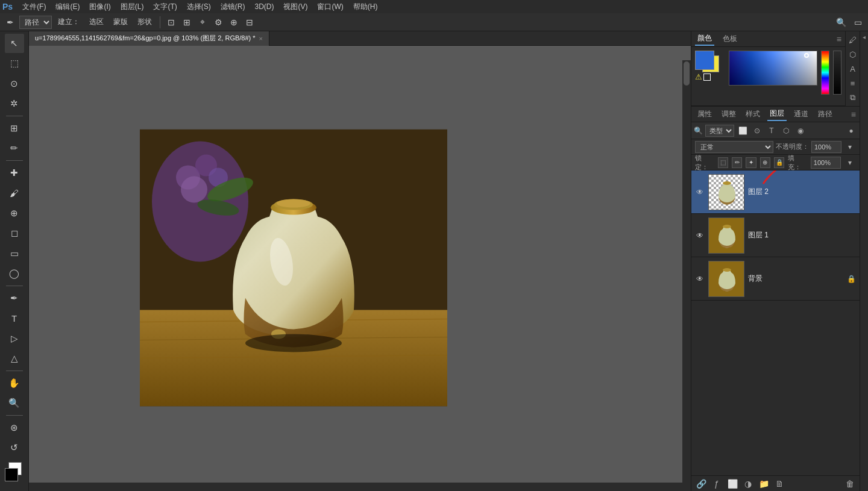  What do you see at coordinates (14, 128) in the screenshot?
I see `tool-crop: ⊞` at bounding box center [14, 128].